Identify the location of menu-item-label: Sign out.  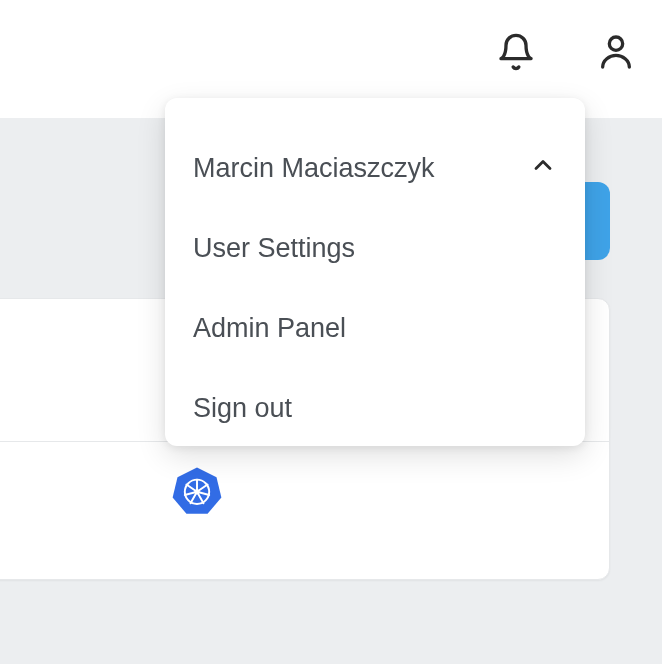
(242, 408).